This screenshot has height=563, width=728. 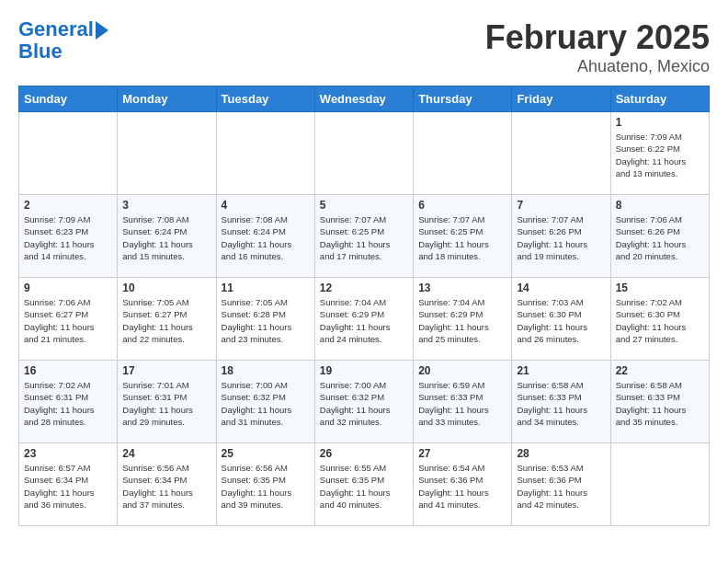 I want to click on day-number: 15, so click(x=660, y=288).